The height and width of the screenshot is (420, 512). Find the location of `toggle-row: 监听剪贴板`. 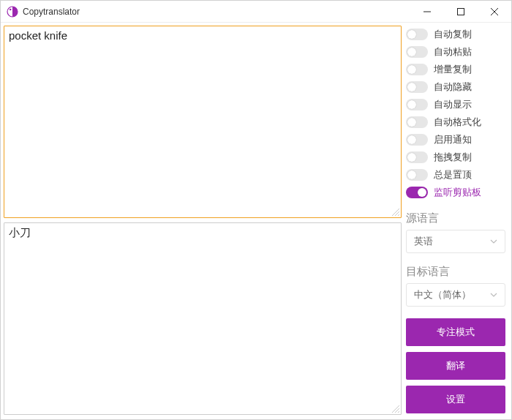

toggle-row: 监听剪贴板 is located at coordinates (456, 192).